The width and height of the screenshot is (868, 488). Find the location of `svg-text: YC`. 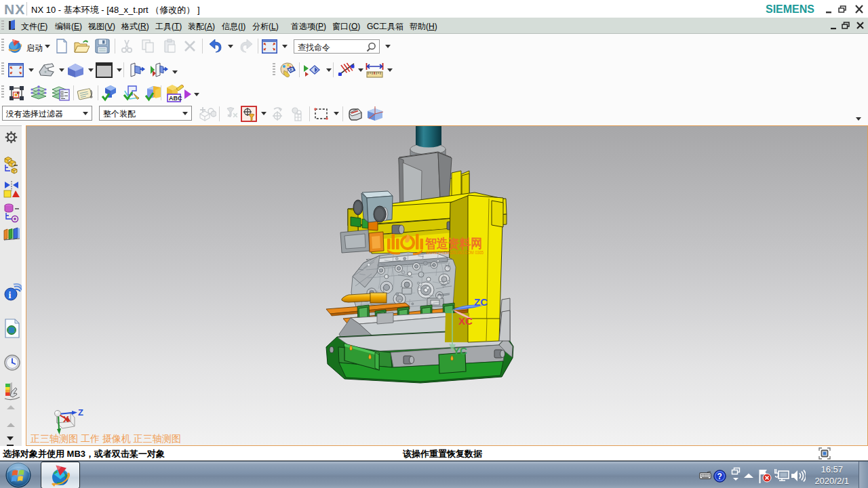

svg-text: YC is located at coordinates (460, 351).